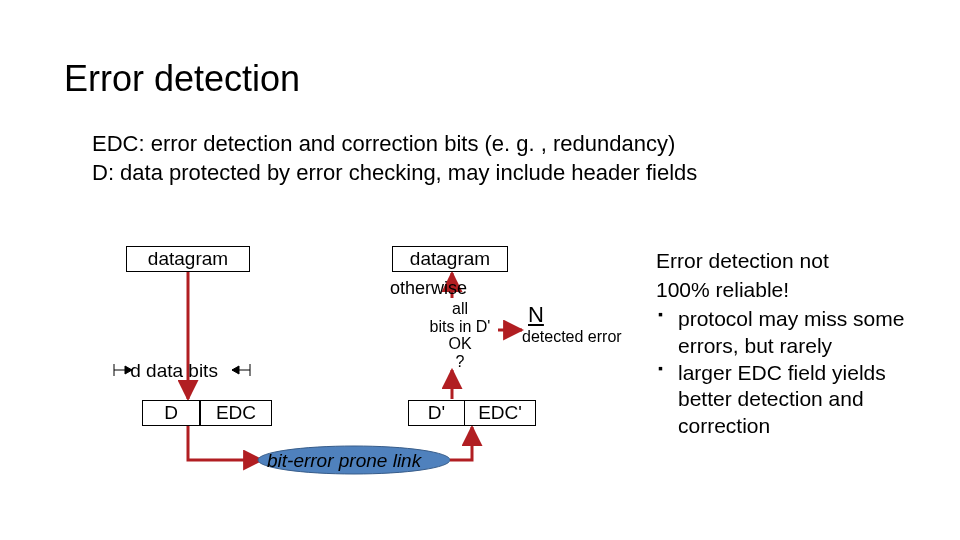 The image size is (960, 540). What do you see at coordinates (482, 144) in the screenshot?
I see `def-edc: EDC: error detection and correction bits…` at bounding box center [482, 144].